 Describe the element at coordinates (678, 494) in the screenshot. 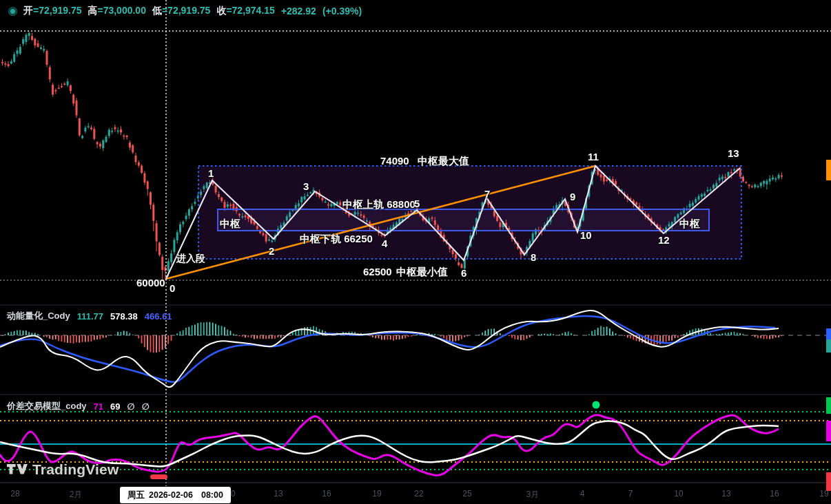

I see `time-axis-label: 10` at that location.